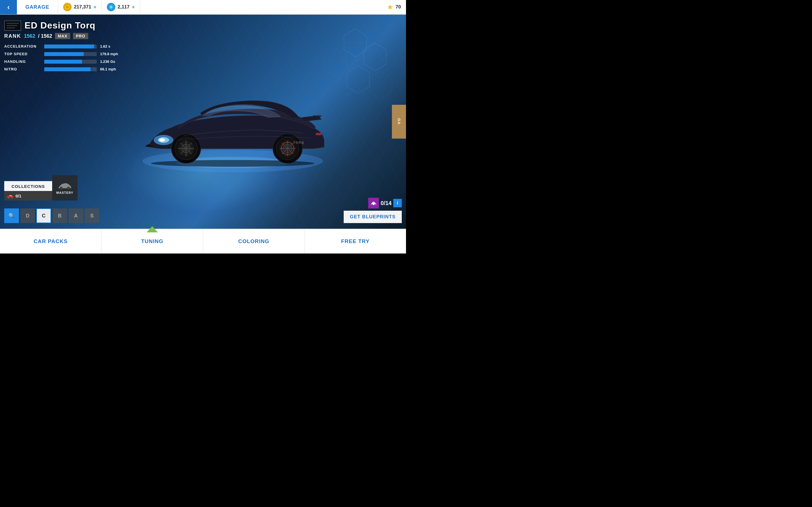  I want to click on star-icon: ★, so click(390, 7).